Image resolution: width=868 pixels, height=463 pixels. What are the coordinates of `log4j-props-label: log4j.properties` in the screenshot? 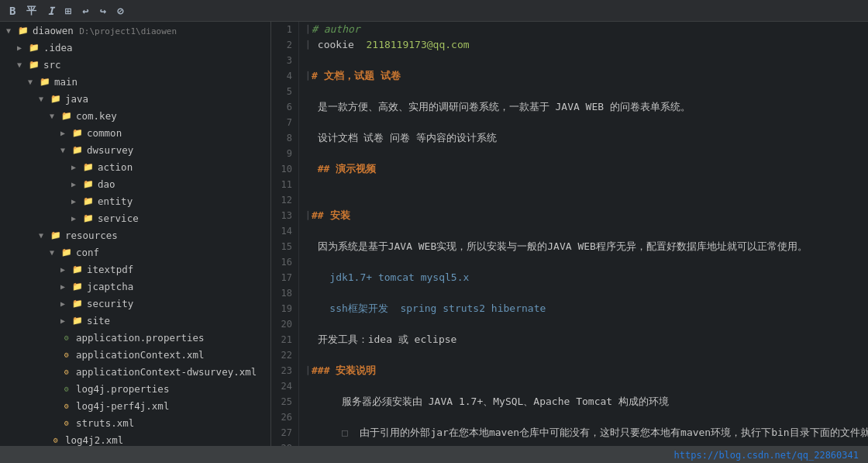 It's located at (122, 389).